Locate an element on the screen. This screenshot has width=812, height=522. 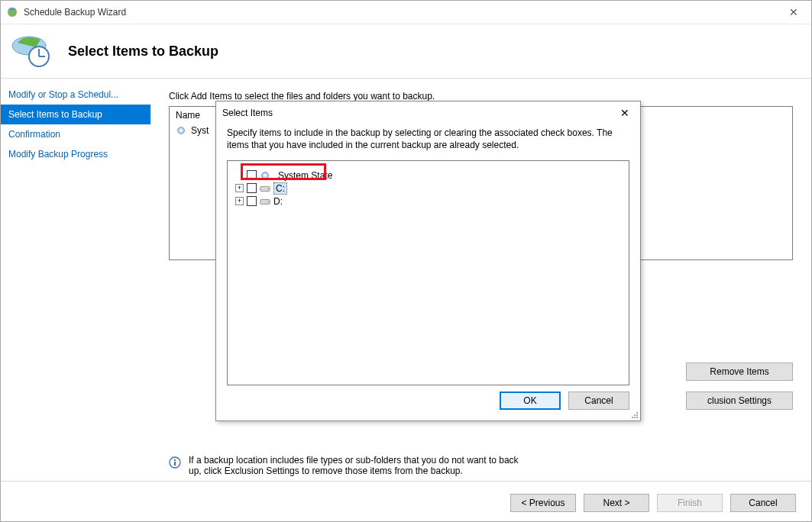
checkbox-system-state is located at coordinates (252, 176).